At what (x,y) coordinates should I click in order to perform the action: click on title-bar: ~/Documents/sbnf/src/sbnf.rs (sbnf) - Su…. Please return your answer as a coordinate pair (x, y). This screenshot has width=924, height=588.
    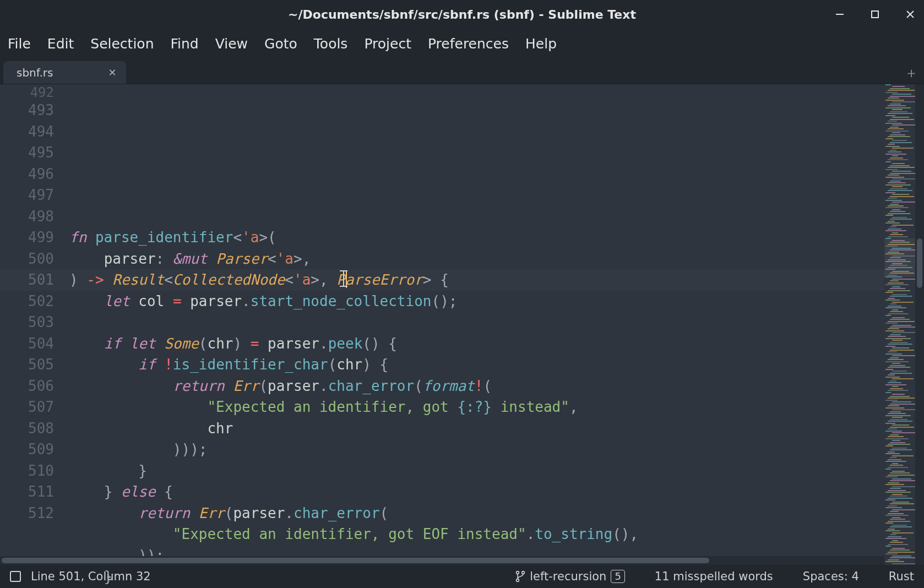
    Looking at the image, I should click on (462, 14).